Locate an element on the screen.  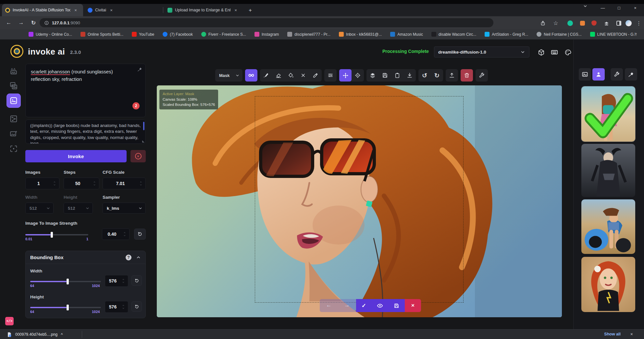
grammarly-extension-icon is located at coordinates (570, 23).